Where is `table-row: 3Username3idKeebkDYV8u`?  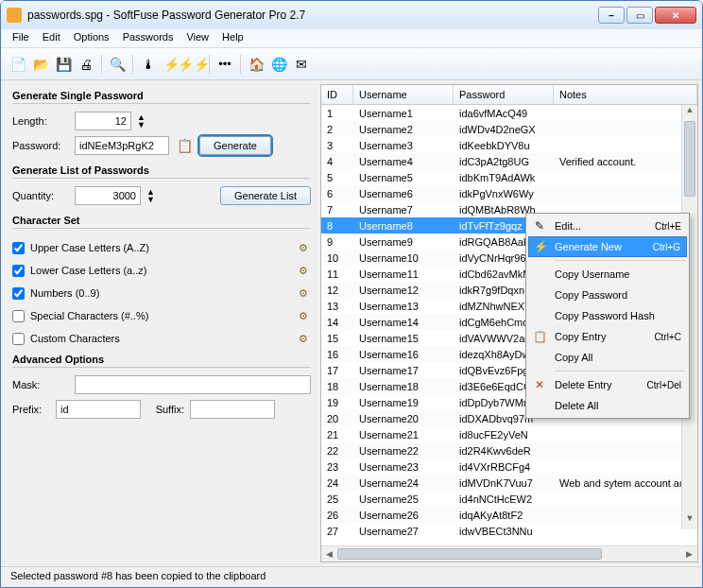
table-row: 3Username3idKeebkDYV8u is located at coordinates (509, 146).